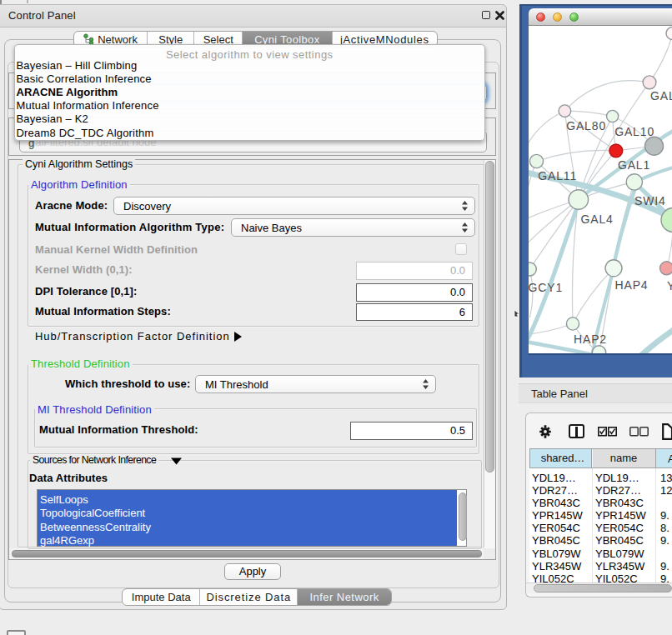 Image resolution: width=672 pixels, height=635 pixels. Describe the element at coordinates (597, 219) in the screenshot. I see `svg-text: GAL4` at that location.